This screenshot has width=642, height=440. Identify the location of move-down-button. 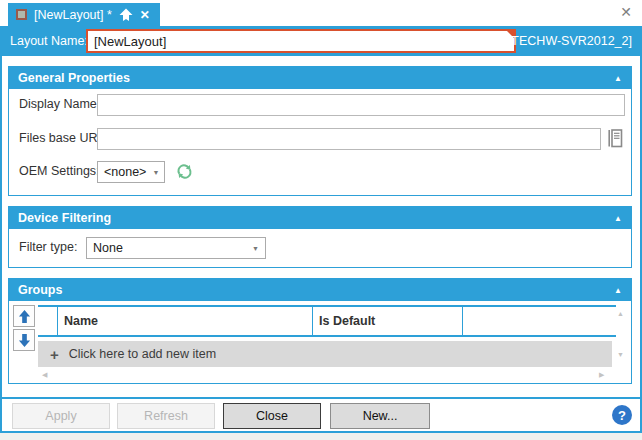
(24, 340).